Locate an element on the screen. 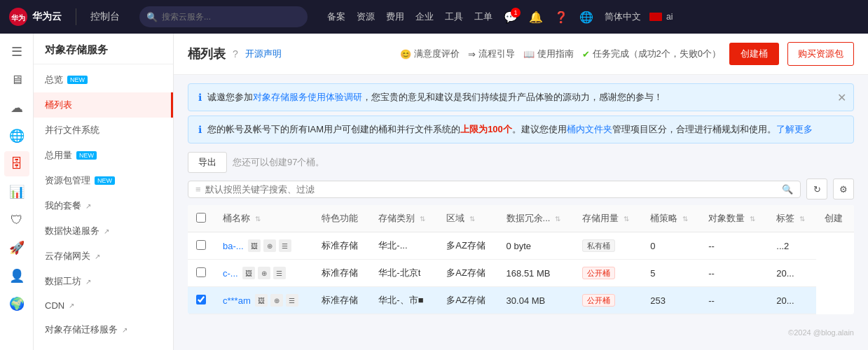 This screenshot has height=350, width=868. sidebar-item-cloud-storage-gw: 云存储网关 ↗ is located at coordinates (104, 256).